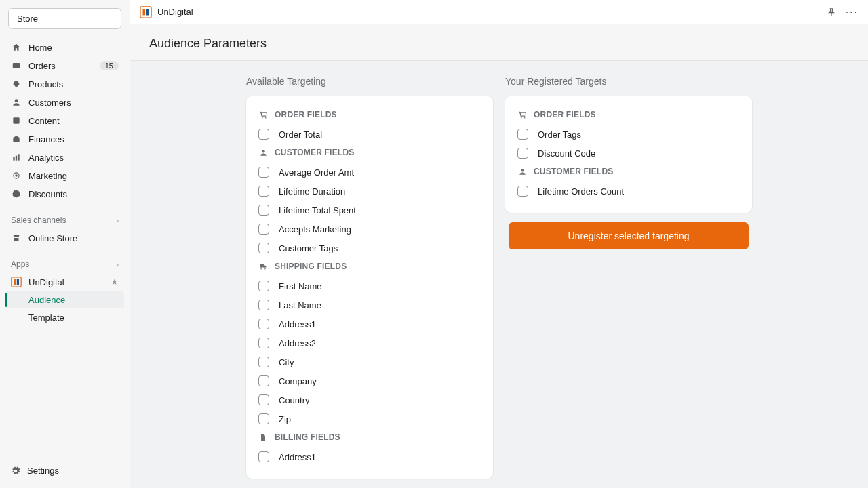 Image resolution: width=868 pixels, height=488 pixels. What do you see at coordinates (65, 66) in the screenshot?
I see `nav-item-orders: Orders 15` at bounding box center [65, 66].